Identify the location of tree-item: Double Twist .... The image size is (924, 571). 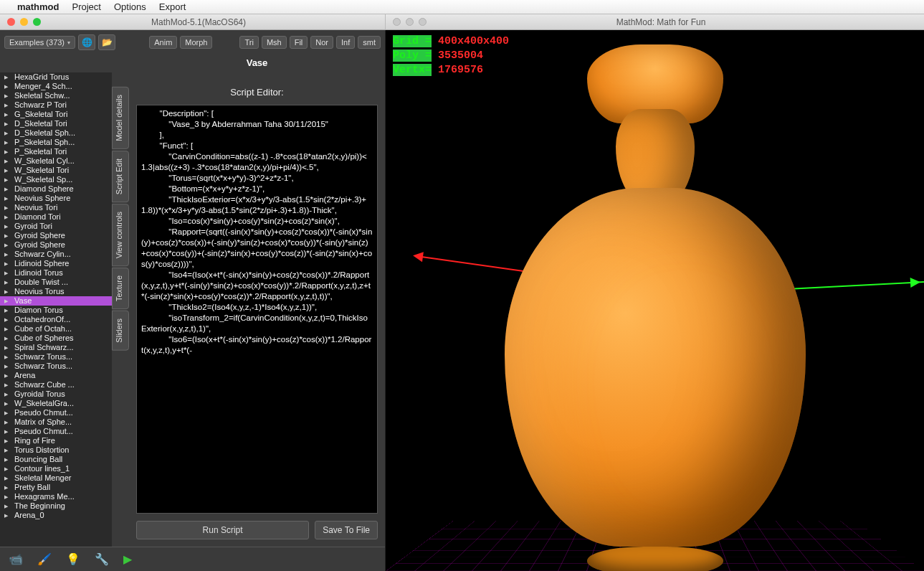
(56, 283).